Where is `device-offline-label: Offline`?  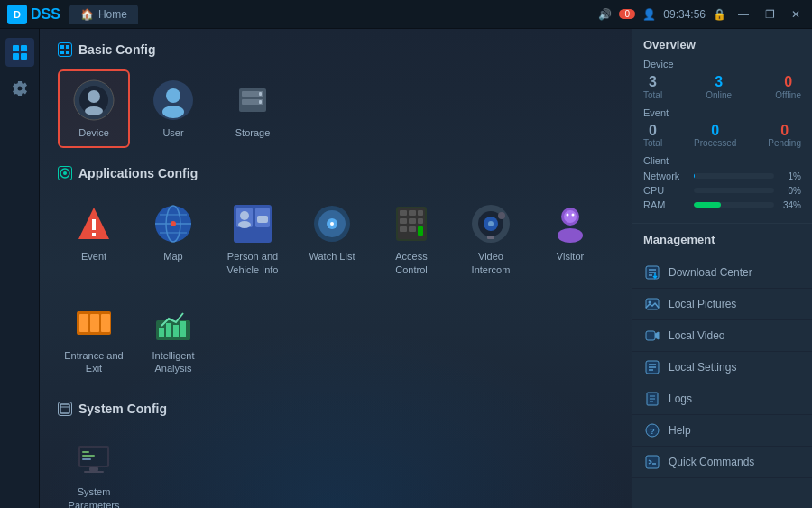
device-offline-label: Offline is located at coordinates (789, 96).